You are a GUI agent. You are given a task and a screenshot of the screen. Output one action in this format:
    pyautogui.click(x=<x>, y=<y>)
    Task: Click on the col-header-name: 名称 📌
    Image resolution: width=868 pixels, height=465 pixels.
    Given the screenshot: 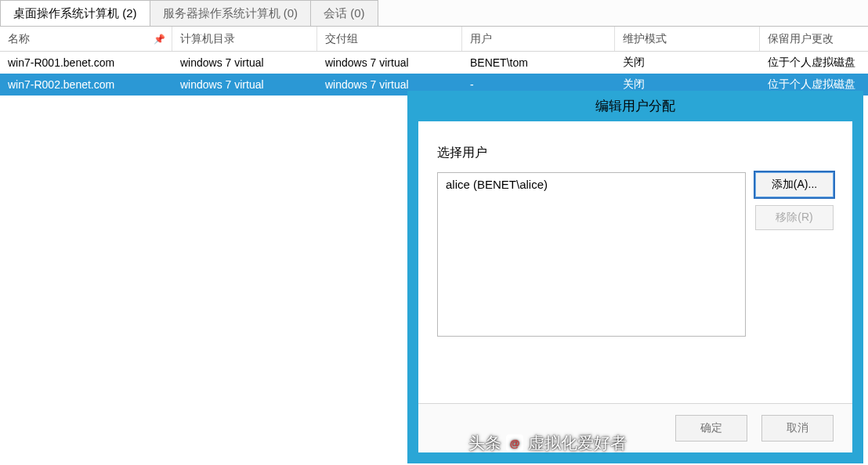 What is the action you would take?
    pyautogui.click(x=86, y=39)
    